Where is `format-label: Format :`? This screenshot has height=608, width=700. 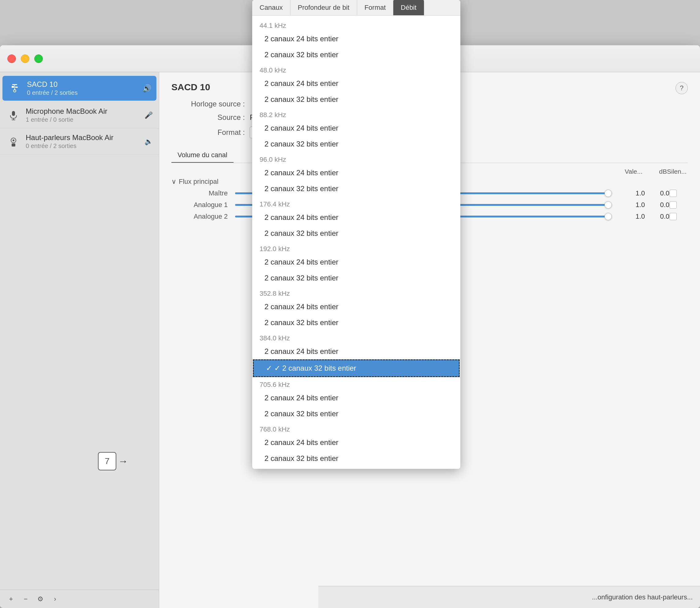
format-label: Format : is located at coordinates (208, 132).